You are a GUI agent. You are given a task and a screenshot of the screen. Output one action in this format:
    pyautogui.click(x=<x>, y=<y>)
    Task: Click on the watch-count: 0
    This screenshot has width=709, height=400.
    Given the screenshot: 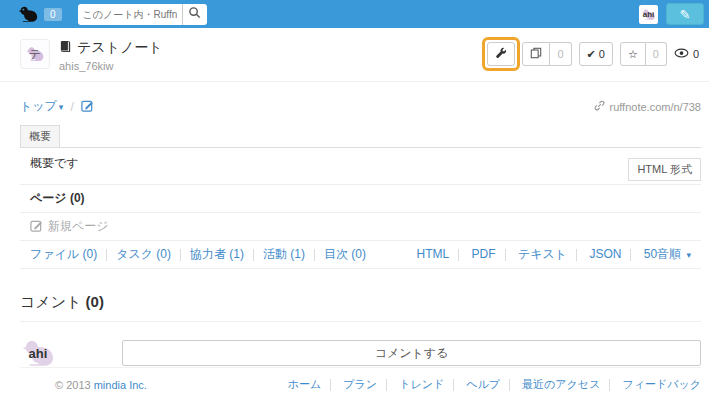 What is the action you would take?
    pyautogui.click(x=686, y=54)
    